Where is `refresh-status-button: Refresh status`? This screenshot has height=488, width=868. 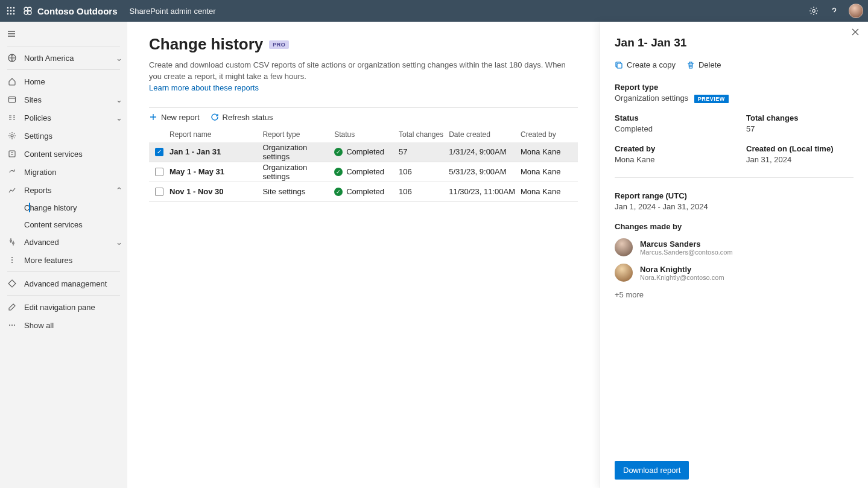
refresh-status-button: Refresh status is located at coordinates (242, 117).